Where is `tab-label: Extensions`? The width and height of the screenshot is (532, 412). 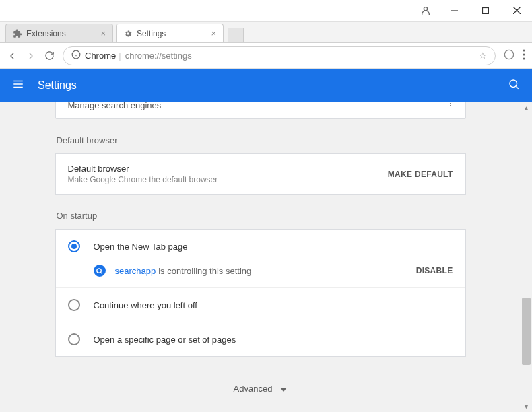
tab-label: Extensions is located at coordinates (46, 34).